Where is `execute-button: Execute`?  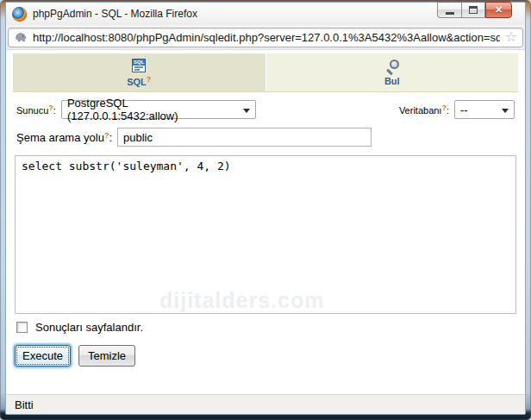
execute-button: Execute is located at coordinates (43, 355).